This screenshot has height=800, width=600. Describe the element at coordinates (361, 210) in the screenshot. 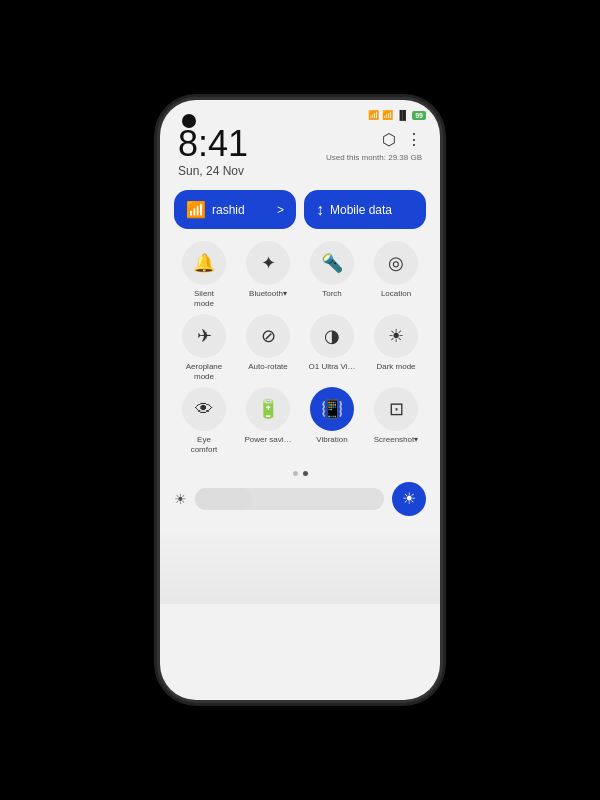

I see `mobile-data-label: Mobile data` at that location.